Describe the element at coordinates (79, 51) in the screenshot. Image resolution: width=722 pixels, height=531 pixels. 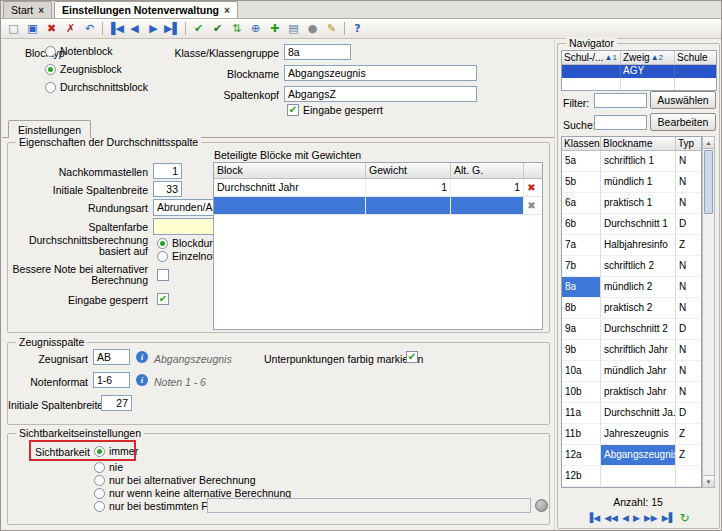
I see `radio-notenblock: Notenblock` at that location.